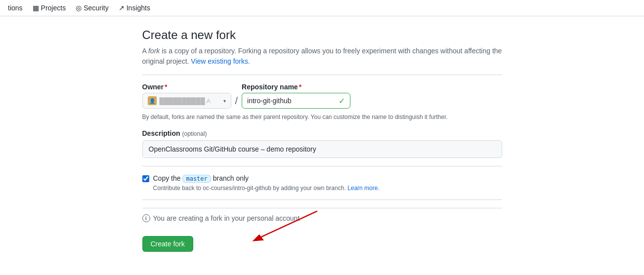  I want to click on owner-avatar-icon: 👤, so click(152, 101).